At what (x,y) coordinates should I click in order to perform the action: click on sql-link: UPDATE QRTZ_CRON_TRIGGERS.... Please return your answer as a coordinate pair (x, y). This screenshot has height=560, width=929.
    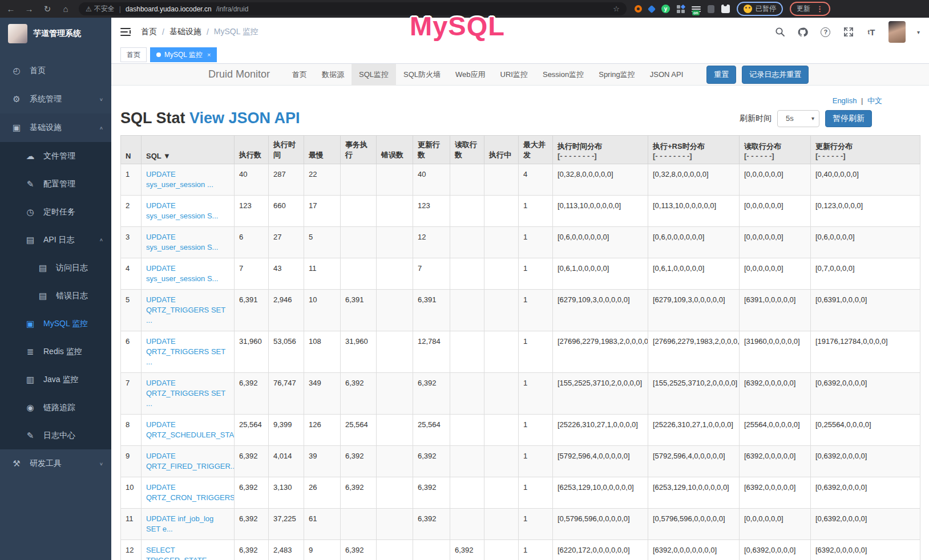
    Looking at the image, I should click on (191, 493).